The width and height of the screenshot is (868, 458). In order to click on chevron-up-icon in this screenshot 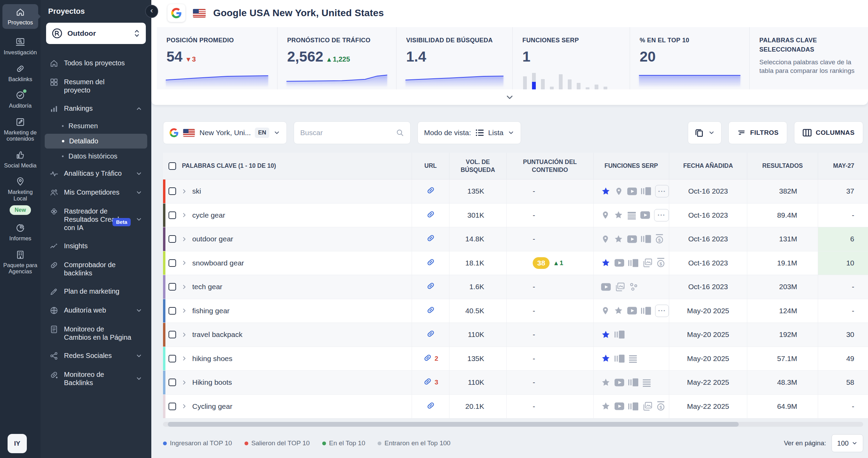, I will do `click(139, 109)`.